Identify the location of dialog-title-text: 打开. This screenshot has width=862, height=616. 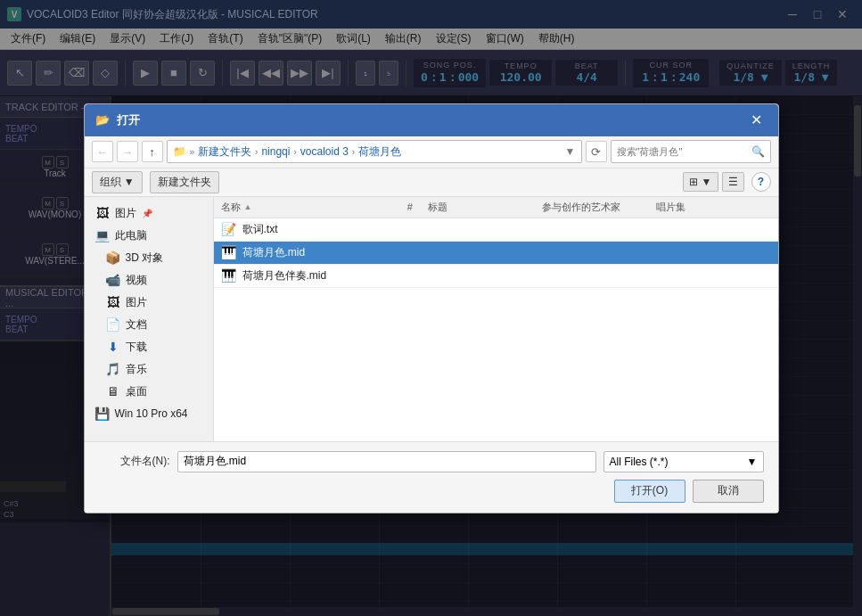
(128, 120).